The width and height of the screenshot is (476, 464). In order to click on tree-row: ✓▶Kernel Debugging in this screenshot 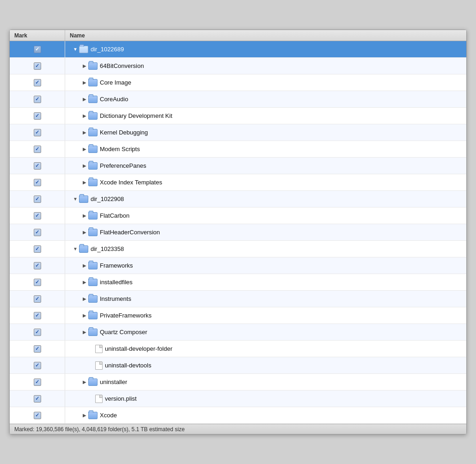, I will do `click(238, 133)`.